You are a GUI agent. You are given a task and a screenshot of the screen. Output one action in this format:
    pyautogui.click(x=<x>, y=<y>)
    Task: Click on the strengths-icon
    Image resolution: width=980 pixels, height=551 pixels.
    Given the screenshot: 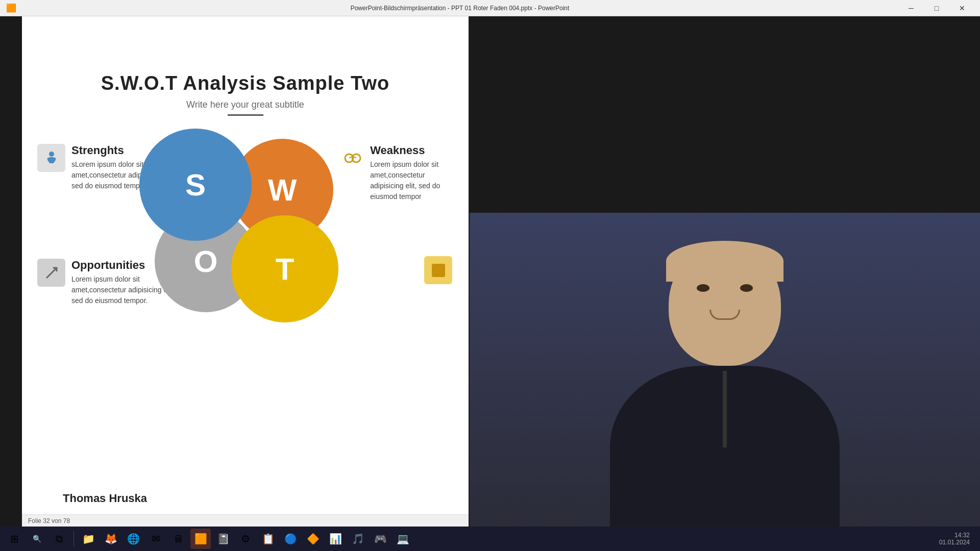 What is the action you would take?
    pyautogui.click(x=51, y=158)
    